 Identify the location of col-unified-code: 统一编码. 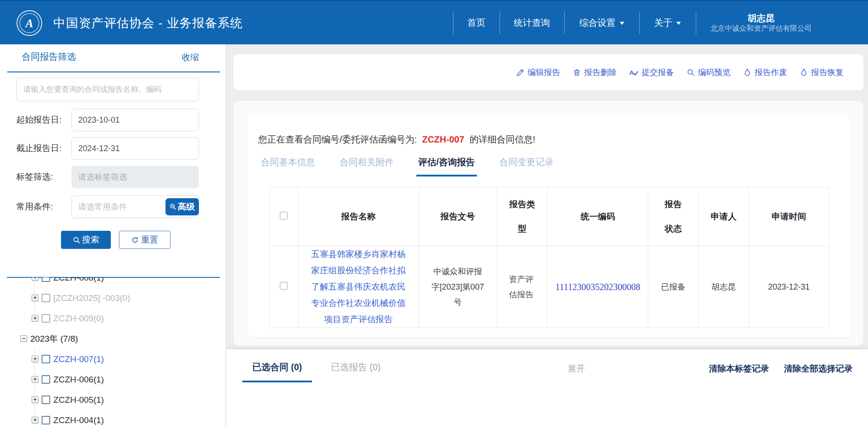
(598, 216).